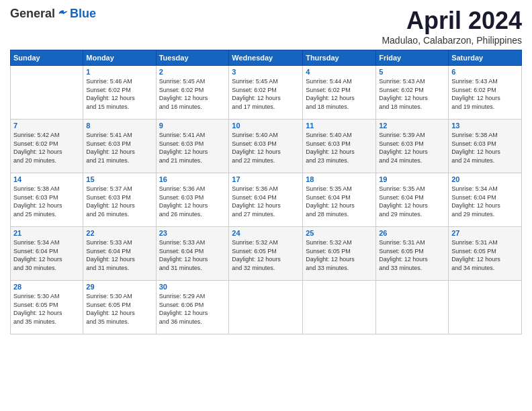 The image size is (532, 411). I want to click on day-number: 29, so click(120, 287).